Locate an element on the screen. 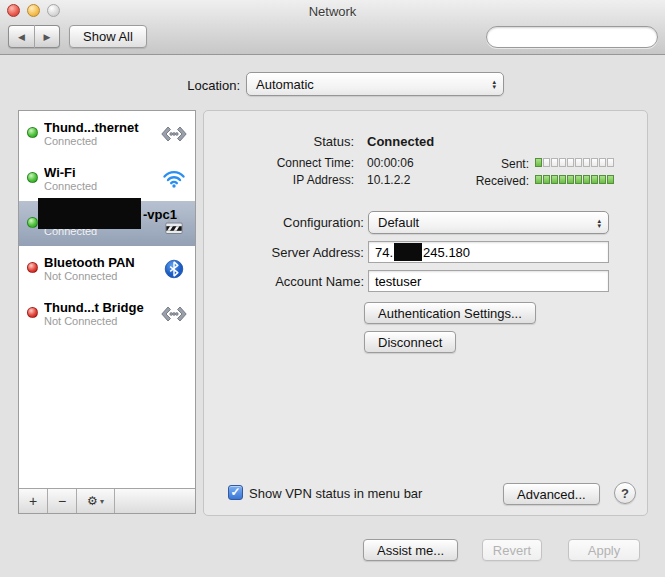  show-vpn-checkbox: ✓ is located at coordinates (236, 492).